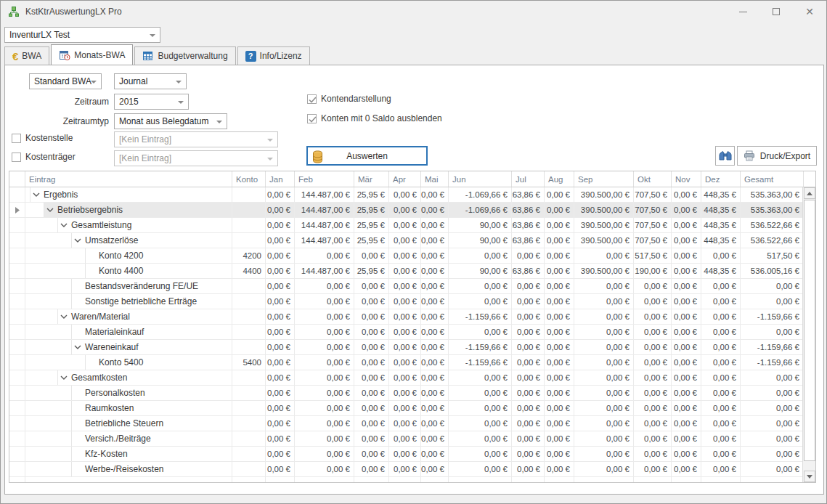 Image resolution: width=827 pixels, height=504 pixels. I want to click on scroll-thumb, so click(810, 330).